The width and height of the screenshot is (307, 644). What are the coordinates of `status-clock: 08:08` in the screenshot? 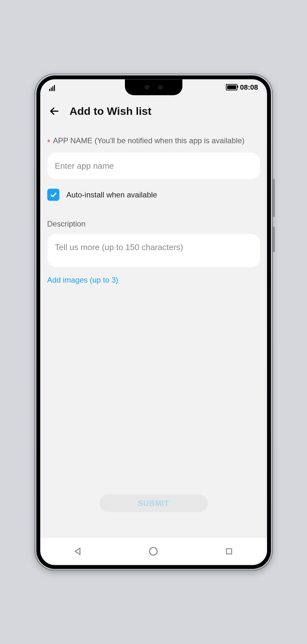 It's located at (249, 87).